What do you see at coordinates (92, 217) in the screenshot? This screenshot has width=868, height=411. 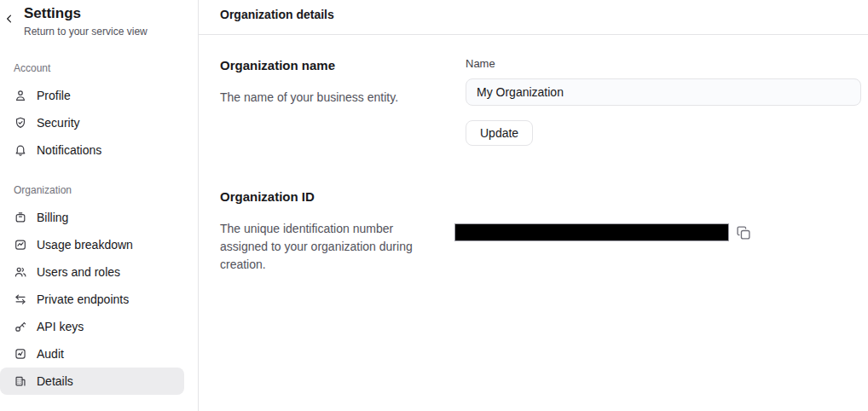 I see `sidebar-item-billing: Billing` at bounding box center [92, 217].